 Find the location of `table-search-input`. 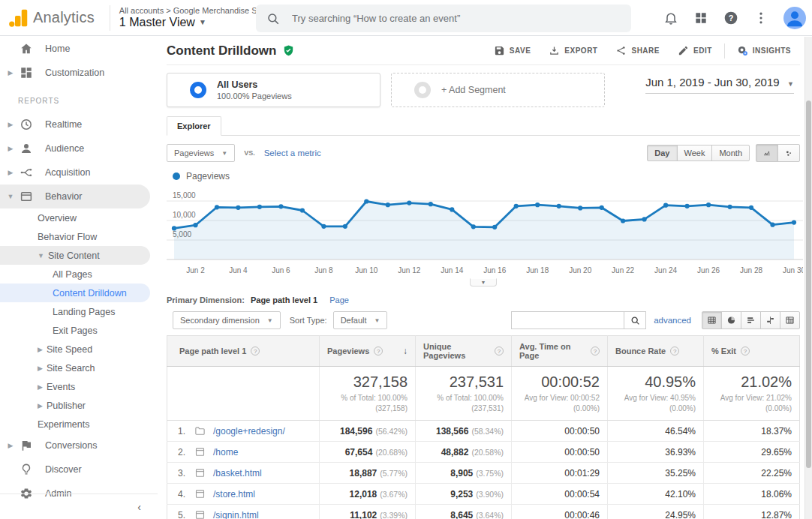

table-search-input is located at coordinates (567, 320).